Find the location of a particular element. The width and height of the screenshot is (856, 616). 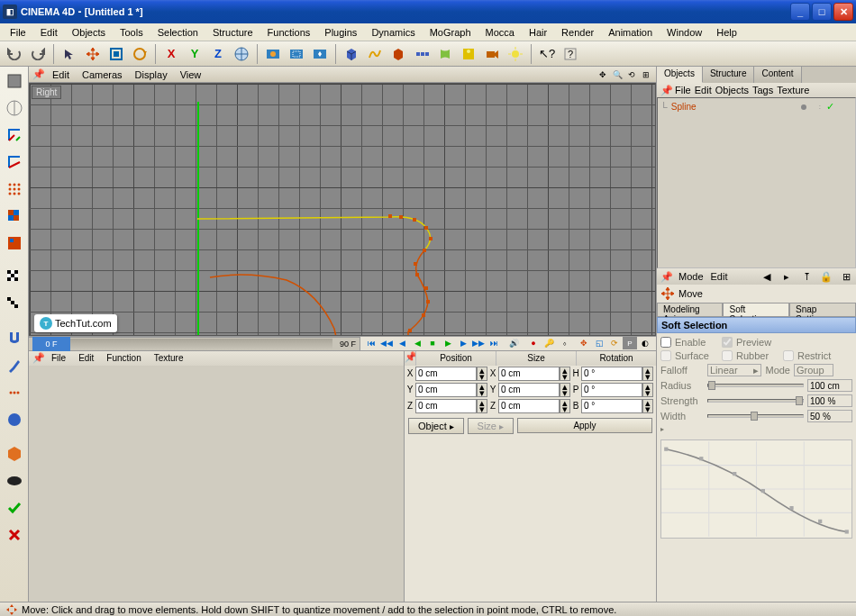

goto-end-button: ⏭ is located at coordinates (494, 343).